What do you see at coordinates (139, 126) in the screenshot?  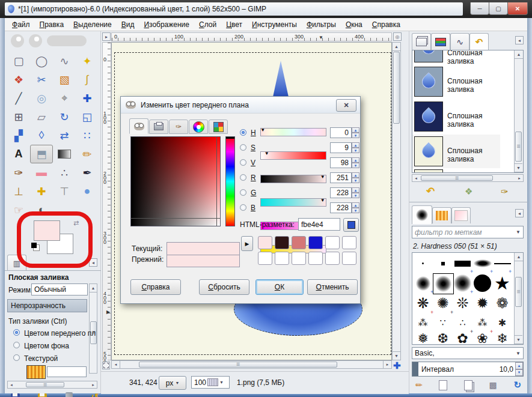 I see `tab-gimp-selector` at bounding box center [139, 126].